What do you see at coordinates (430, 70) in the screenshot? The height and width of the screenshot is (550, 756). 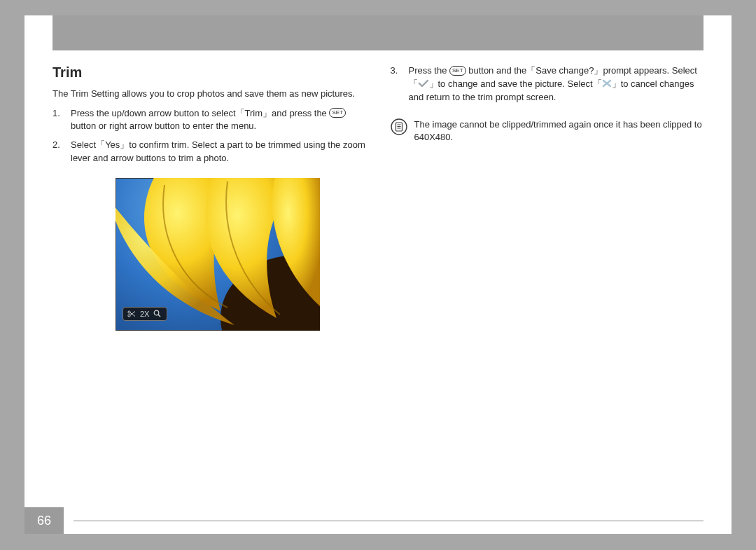 I see `step3-a: Press the` at bounding box center [430, 70].